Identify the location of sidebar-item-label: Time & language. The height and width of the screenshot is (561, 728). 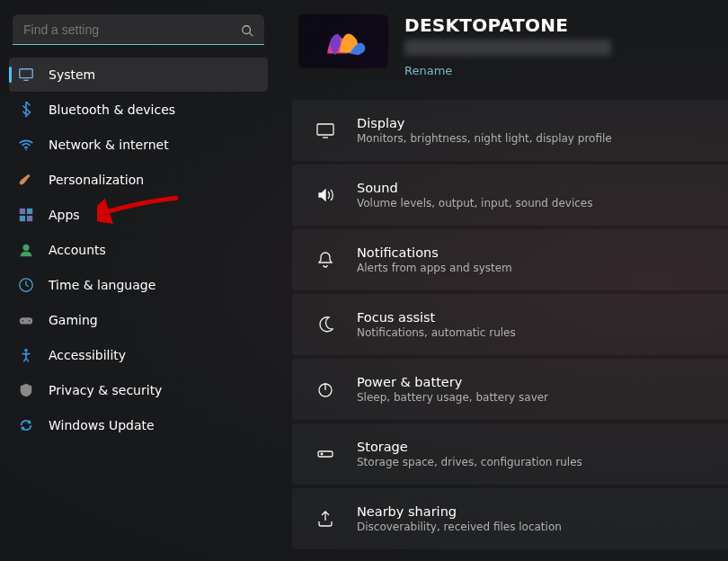
(102, 285).